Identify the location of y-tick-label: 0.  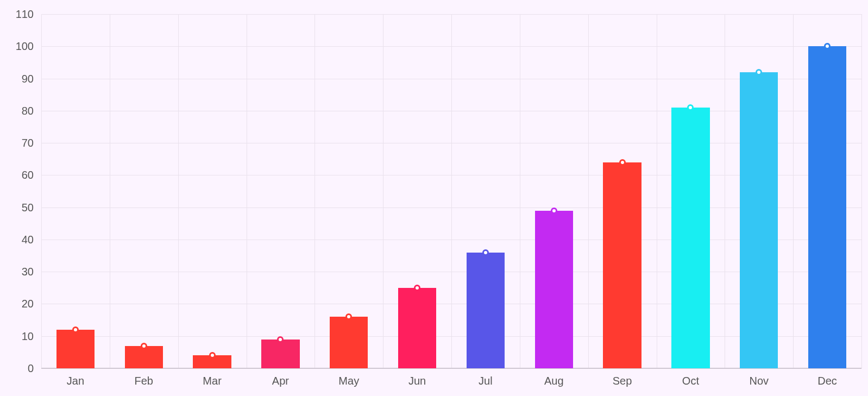
(35, 368).